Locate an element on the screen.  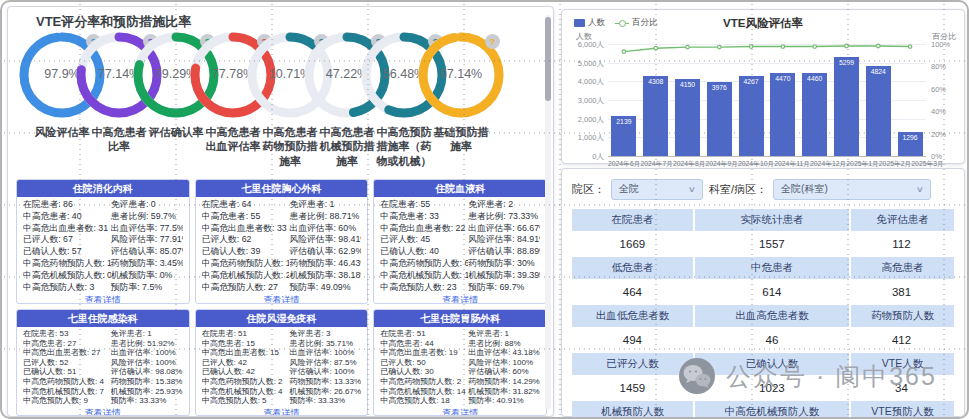
metric-label-cell: 已确认人数 is located at coordinates (773, 365).